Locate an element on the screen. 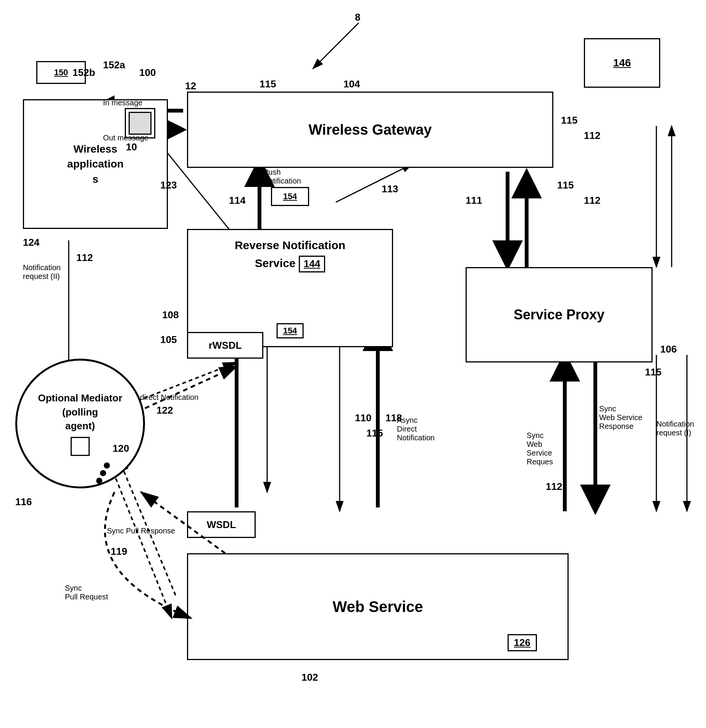 This screenshot has height=728, width=706. box-146: 146 is located at coordinates (622, 63).